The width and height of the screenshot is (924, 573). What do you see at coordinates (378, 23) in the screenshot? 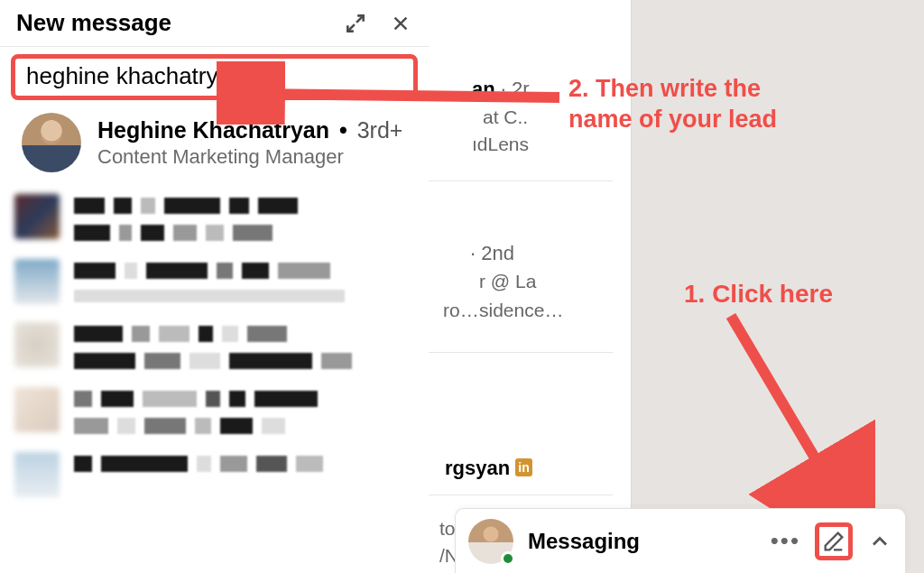
I see `composer-header-icons` at bounding box center [378, 23].